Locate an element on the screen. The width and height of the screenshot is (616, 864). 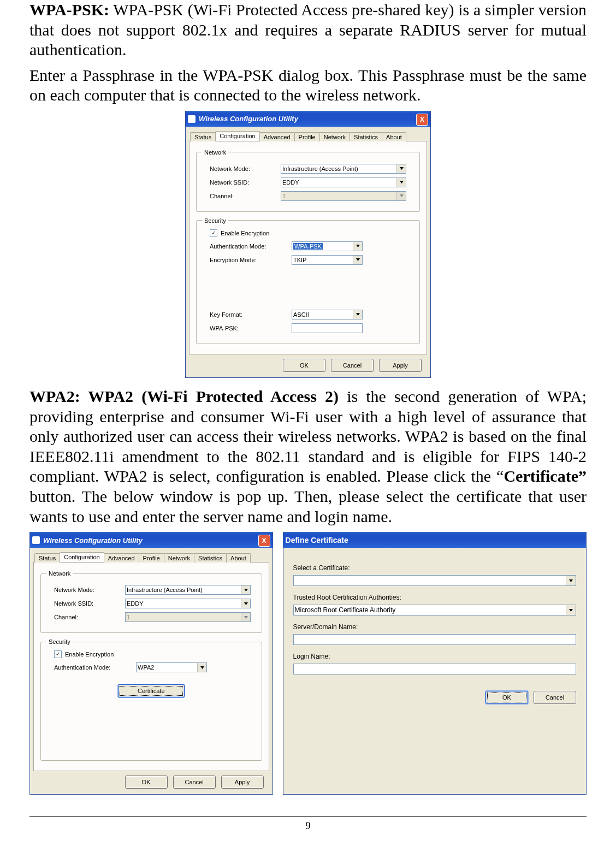
label-key-format: Key Format: is located at coordinates (247, 315).